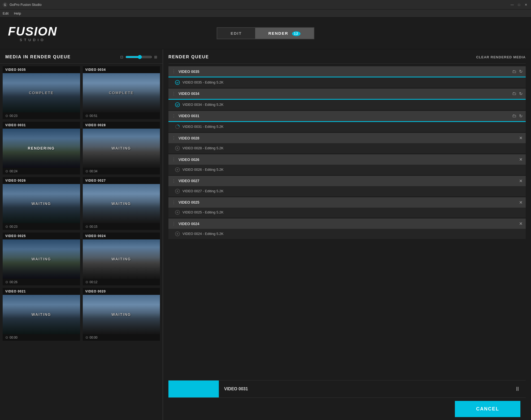  Describe the element at coordinates (121, 236) in the screenshot. I see `card-title-video-0024: VIDEO 0024` at that location.